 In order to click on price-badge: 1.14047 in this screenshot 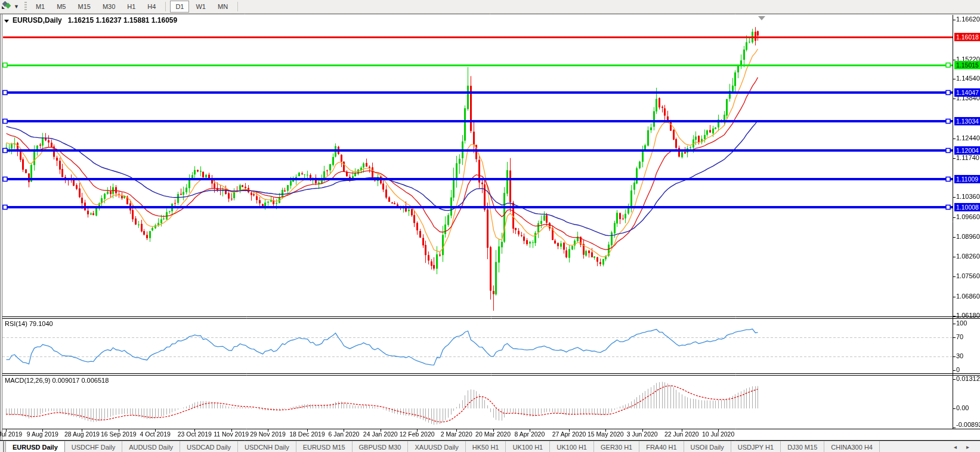, I will do `click(967, 93)`.